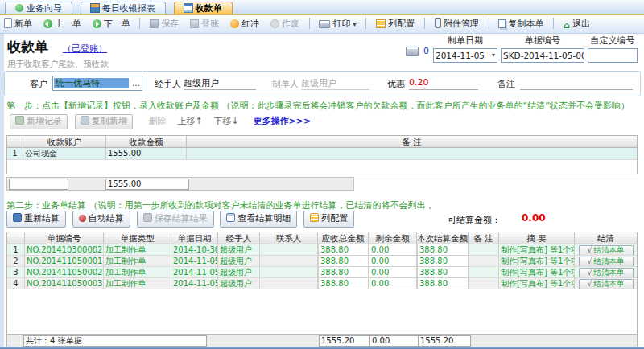  What do you see at coordinates (322, 273) in the screenshot?
I see `table-row: 3 NO.201411050002 加工制作单 2014-11-05 超级用户 …` at bounding box center [322, 273].